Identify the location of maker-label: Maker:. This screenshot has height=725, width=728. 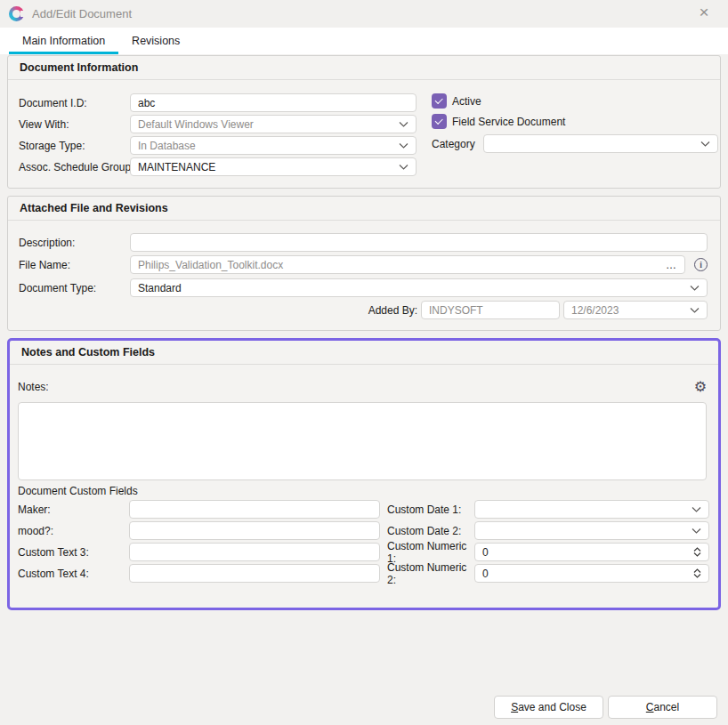
(73, 510).